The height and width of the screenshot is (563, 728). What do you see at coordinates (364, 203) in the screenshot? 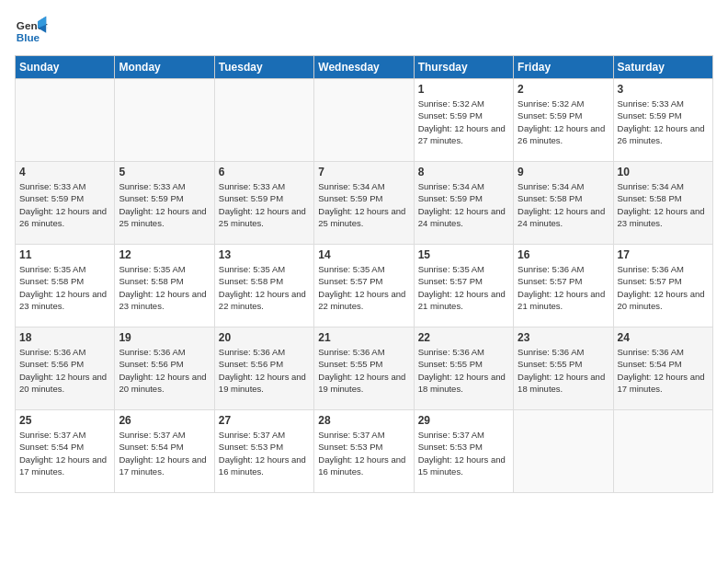
I see `week-row-1: 4Sunrise: 5:33 AM Sunset: 5:59 PM Daylig…` at bounding box center [364, 203].